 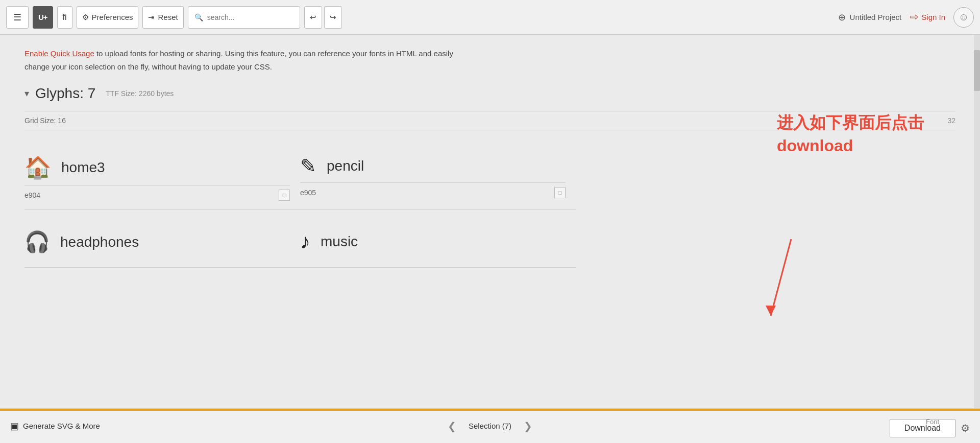 I want to click on settings-gear-button: ⚙, so click(x=965, y=428).